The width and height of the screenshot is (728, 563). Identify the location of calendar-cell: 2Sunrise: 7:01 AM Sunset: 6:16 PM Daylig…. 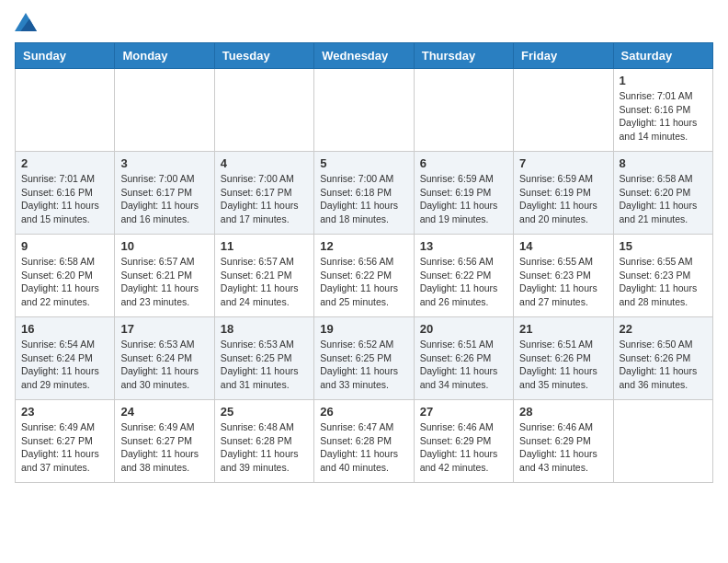
(65, 193).